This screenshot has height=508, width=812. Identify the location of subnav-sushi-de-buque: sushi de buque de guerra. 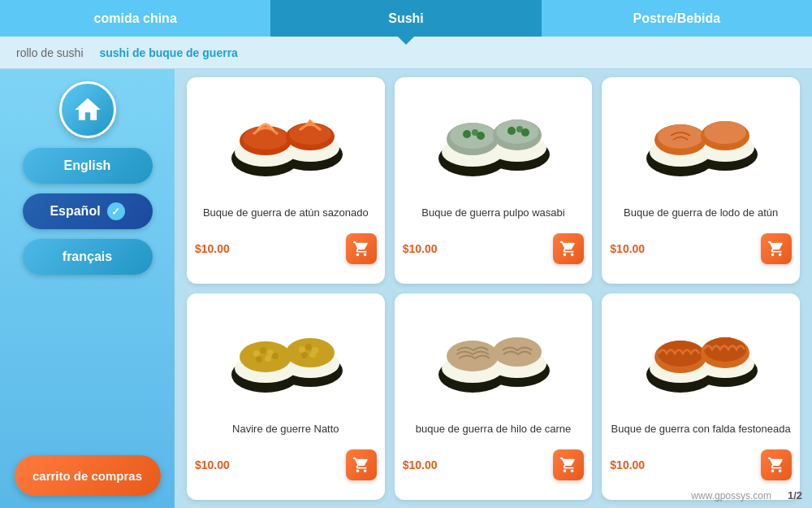
(169, 53).